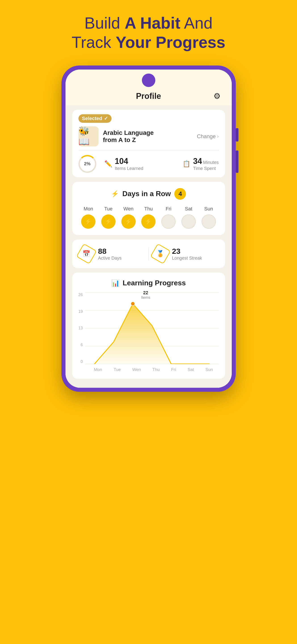  What do you see at coordinates (124, 164) in the screenshot?
I see `items-learned-stat: ✏️ 104 Items Learned` at bounding box center [124, 164].